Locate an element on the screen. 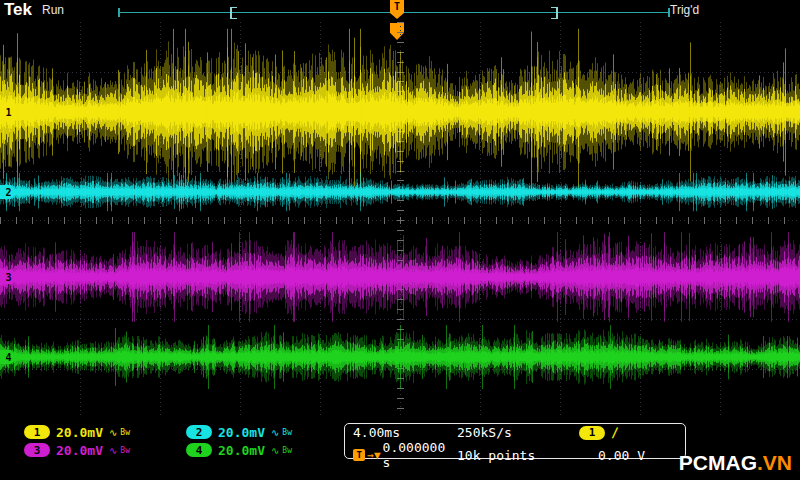 The width and height of the screenshot is (800, 480). sample-rate: 250kS/s is located at coordinates (518, 432).